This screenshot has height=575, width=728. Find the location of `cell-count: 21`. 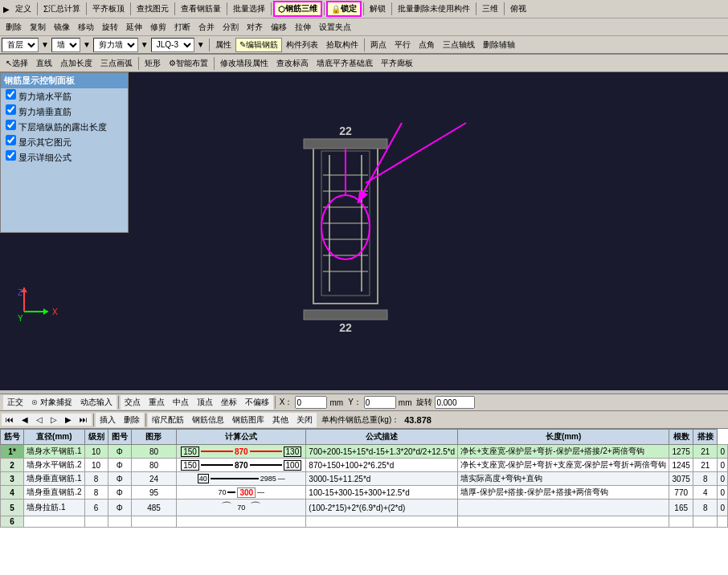

cell-count: 21 is located at coordinates (706, 451).